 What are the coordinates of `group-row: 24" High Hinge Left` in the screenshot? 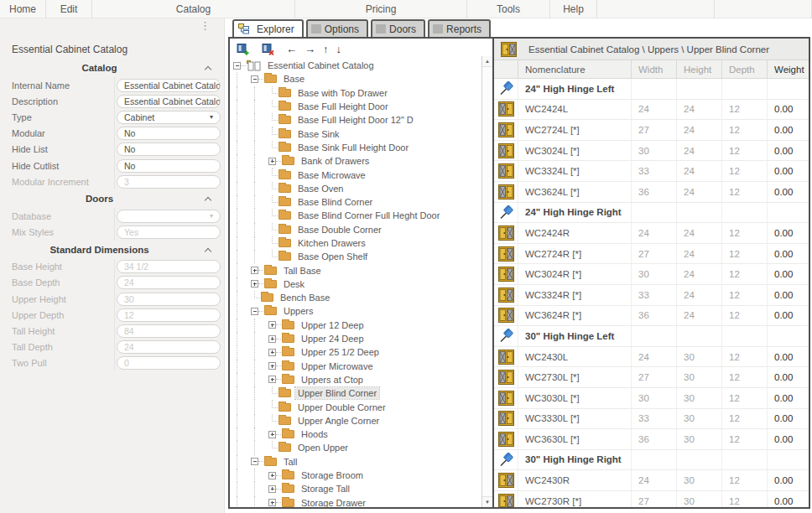 It's located at (651, 89).